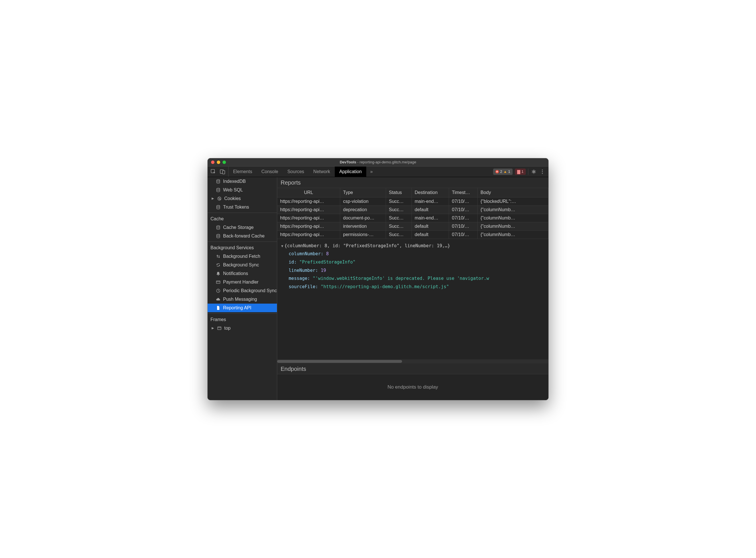 The image size is (756, 558). Describe the element at coordinates (242, 190) in the screenshot. I see `sidebar-item-web-sql: Web SQL` at that location.